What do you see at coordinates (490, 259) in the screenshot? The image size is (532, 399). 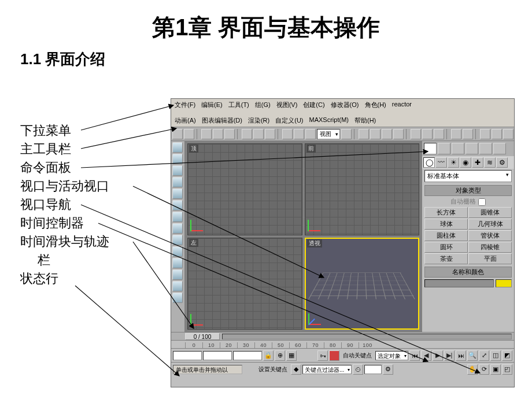 I see `obj-plane-button: 平面` at bounding box center [490, 259].